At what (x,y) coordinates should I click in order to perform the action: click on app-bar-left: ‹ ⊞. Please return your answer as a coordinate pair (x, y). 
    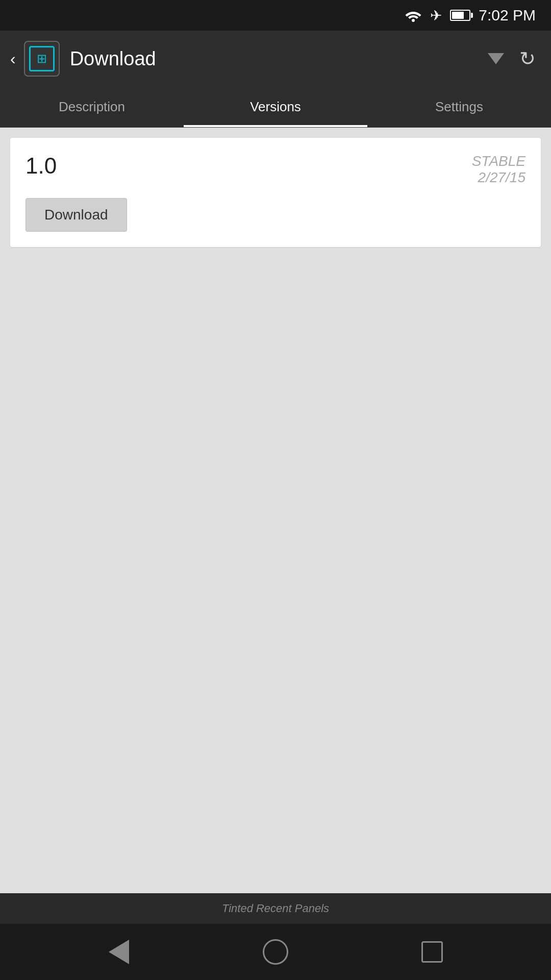
    Looking at the image, I should click on (35, 59).